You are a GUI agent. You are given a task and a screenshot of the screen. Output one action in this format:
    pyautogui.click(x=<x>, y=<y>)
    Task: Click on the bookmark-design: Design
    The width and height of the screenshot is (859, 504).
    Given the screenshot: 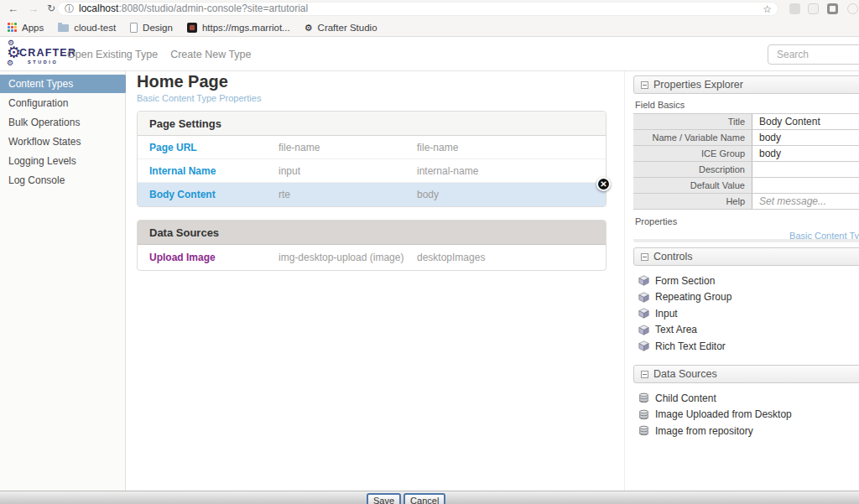 What is the action you would take?
    pyautogui.click(x=151, y=28)
    